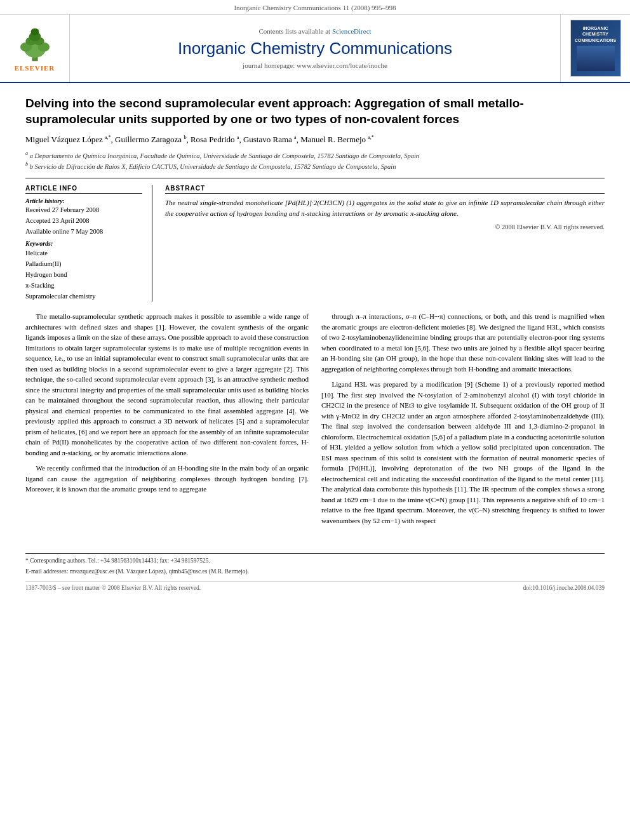 This screenshot has height=840, width=630. Describe the element at coordinates (315, 178) in the screenshot. I see `section-divider` at that location.